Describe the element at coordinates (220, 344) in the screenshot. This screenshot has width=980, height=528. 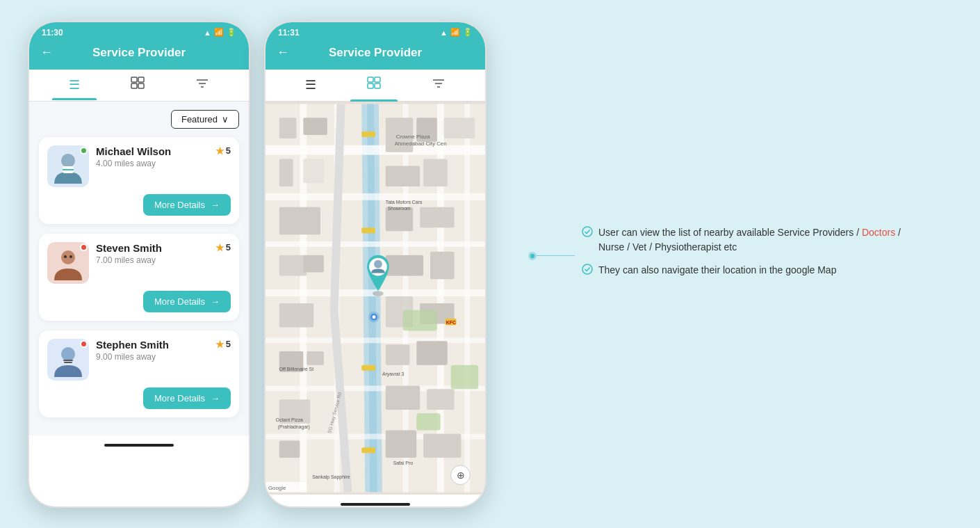
I see `star-icon-3: ★` at that location.